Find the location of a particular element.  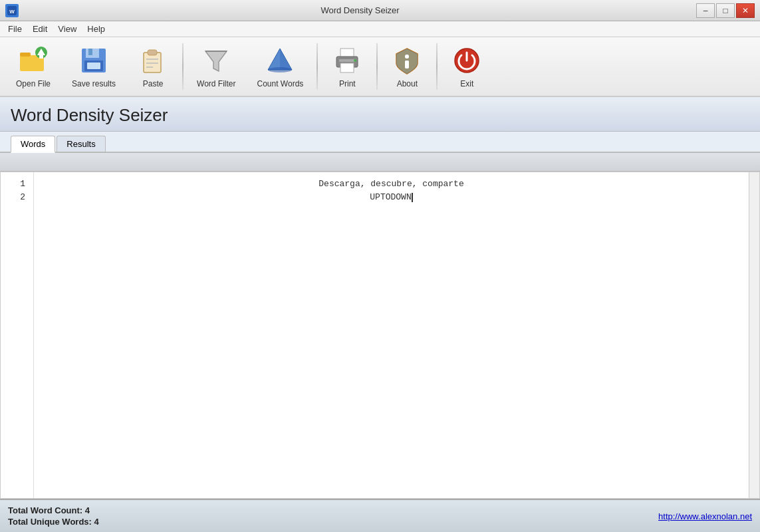

svg-text: W is located at coordinates (12, 12).